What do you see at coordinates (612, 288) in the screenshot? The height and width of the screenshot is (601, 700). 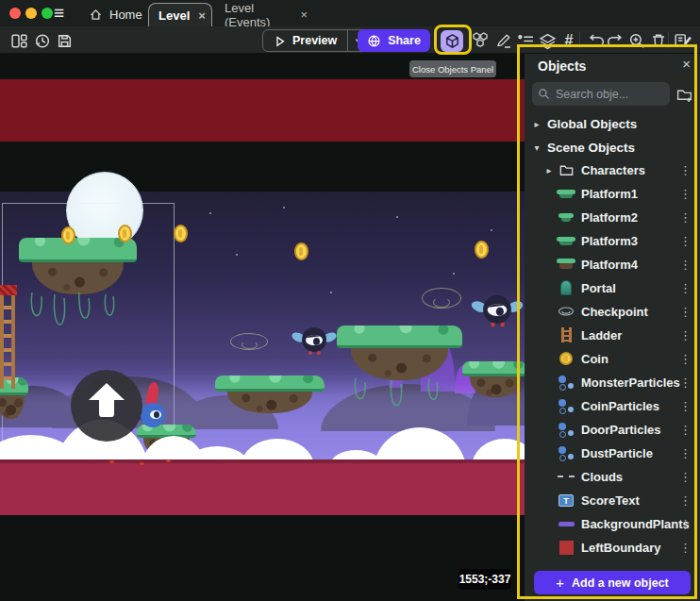 I see `object-row-portal: Portal ⋮` at bounding box center [612, 288].